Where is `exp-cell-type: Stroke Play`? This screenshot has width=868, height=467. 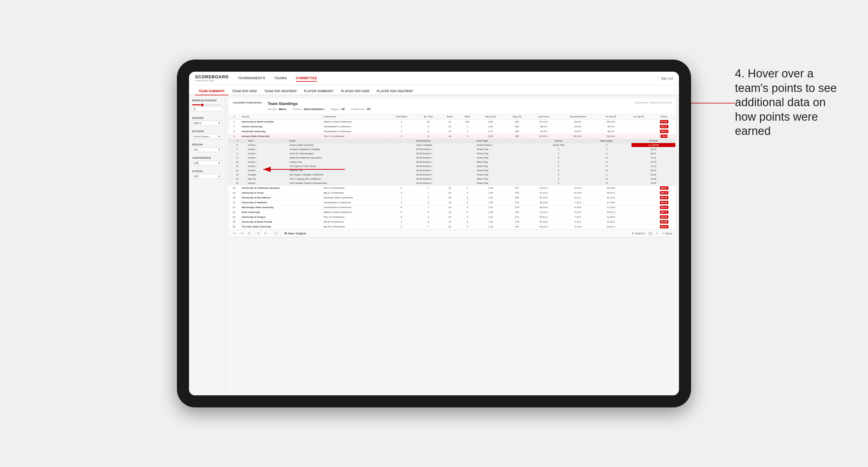
exp-cell-type: Stroke Play is located at coordinates (505, 150).